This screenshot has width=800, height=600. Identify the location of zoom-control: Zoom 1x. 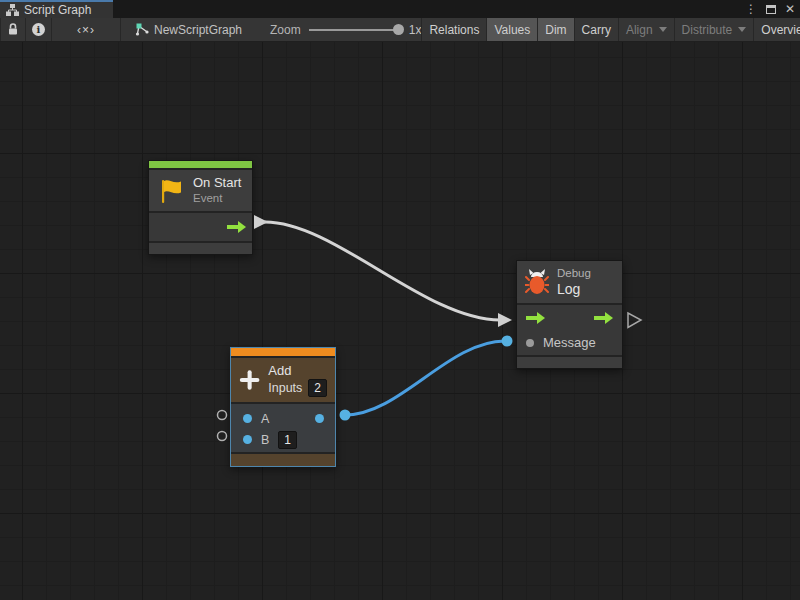
(346, 30).